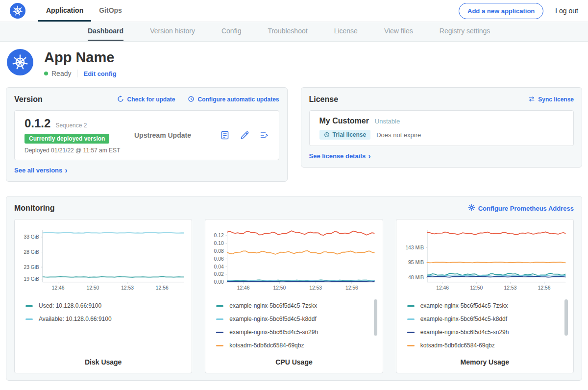  I want to click on svg-text: 0.12, so click(219, 235).